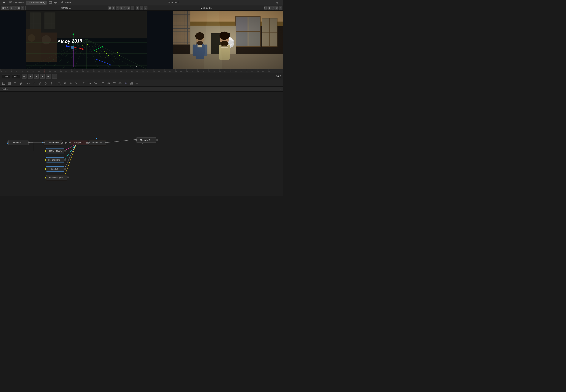  Describe the element at coordinates (5, 8) in the screenshot. I see `zoom-level-btn: 12% ▾` at that location.